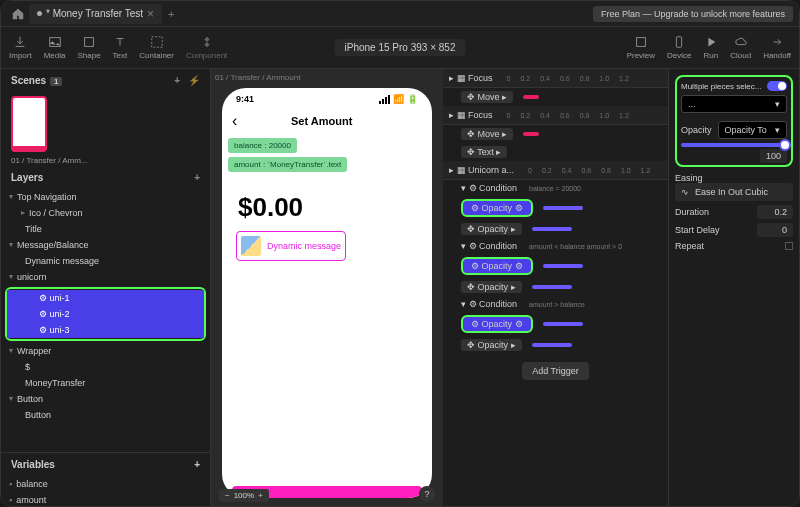 This screenshot has width=800, height=507. Describe the element at coordinates (789, 246) in the screenshot. I see `repeat-checkbox` at that location.